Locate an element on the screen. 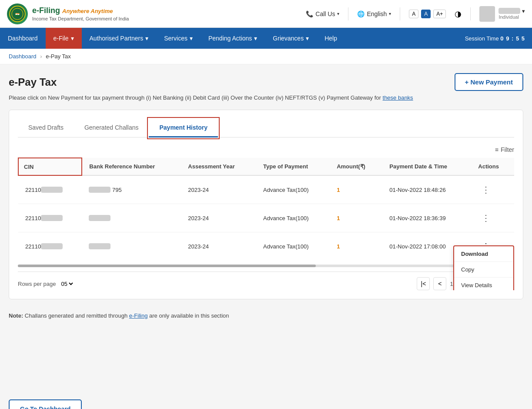 This screenshot has width=532, height=409. rows-per-page-select: 05 10 25 is located at coordinates (67, 284).